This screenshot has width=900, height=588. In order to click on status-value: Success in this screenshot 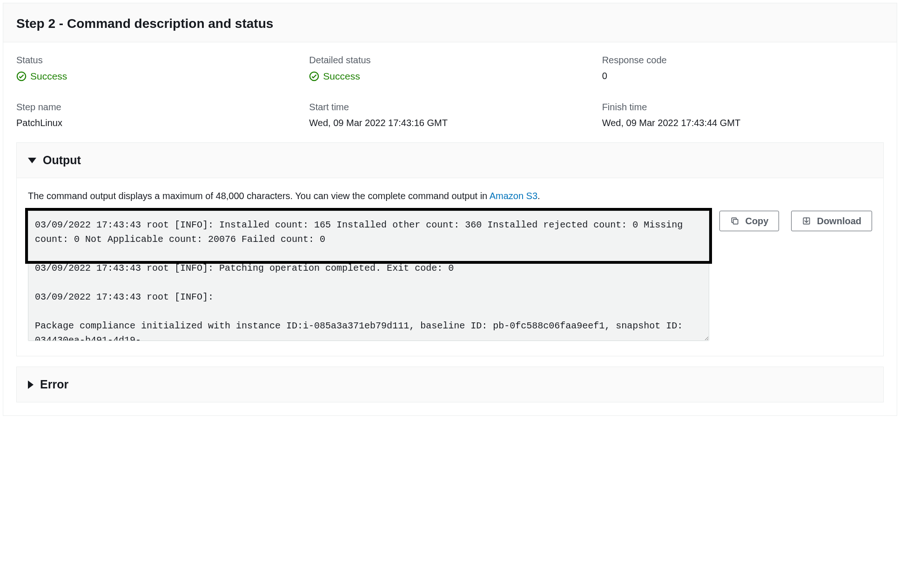, I will do `click(42, 76)`.